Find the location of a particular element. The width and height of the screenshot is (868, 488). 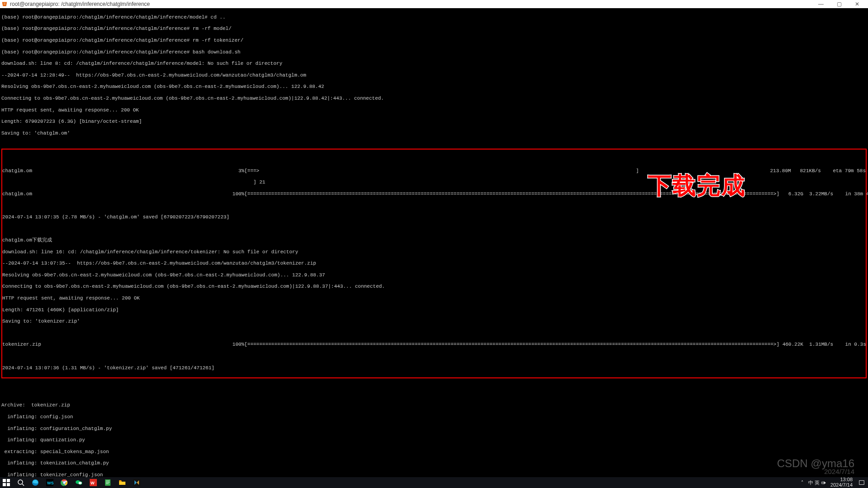

file-explorer-icon is located at coordinates (122, 483).